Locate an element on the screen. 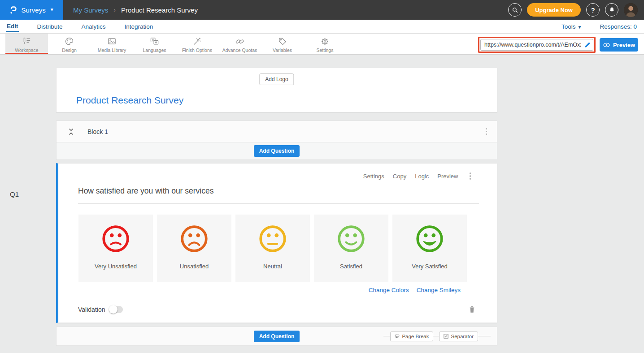  smiley-option-very-unsatisfied: Very Unsatisfied is located at coordinates (116, 248).